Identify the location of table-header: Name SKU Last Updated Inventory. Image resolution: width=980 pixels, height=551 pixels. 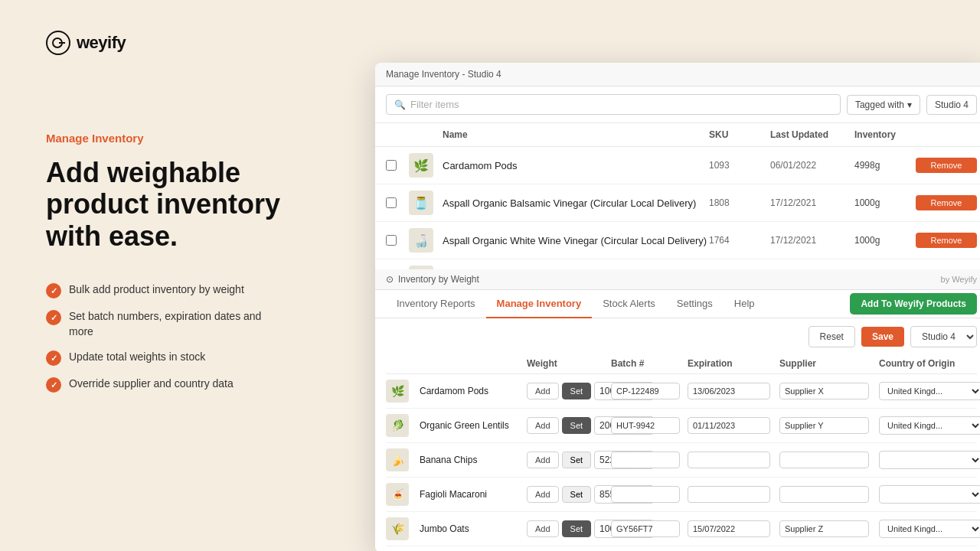
(678, 135).